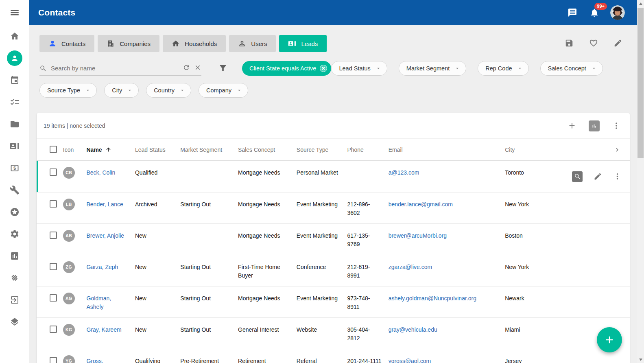 This screenshot has width=644, height=363. I want to click on select-all-checkbox, so click(53, 149).